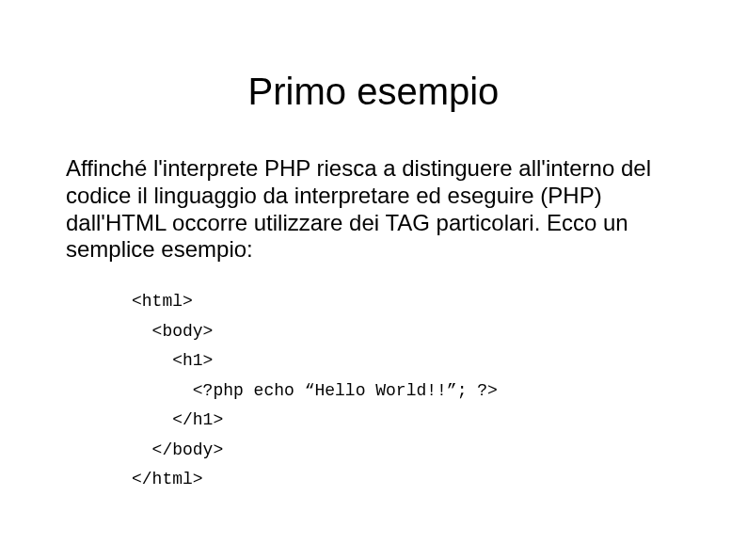 This screenshot has width=747, height=560. What do you see at coordinates (411, 480) in the screenshot?
I see `code-line: </html>` at bounding box center [411, 480].